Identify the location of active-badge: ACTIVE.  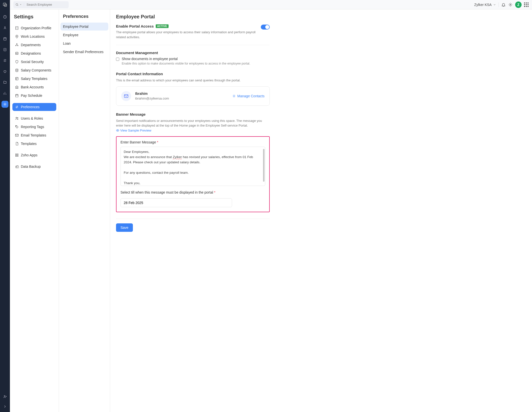
(162, 26).